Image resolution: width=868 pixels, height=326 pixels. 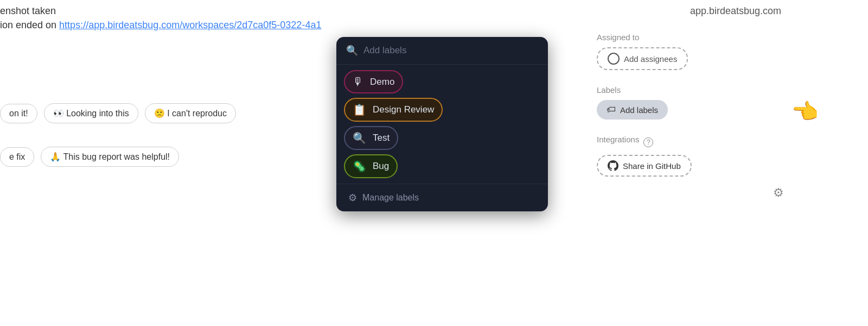 I want to click on quick-replies-row2: e fix 🙏 This bug report was helpful!, so click(x=90, y=156).